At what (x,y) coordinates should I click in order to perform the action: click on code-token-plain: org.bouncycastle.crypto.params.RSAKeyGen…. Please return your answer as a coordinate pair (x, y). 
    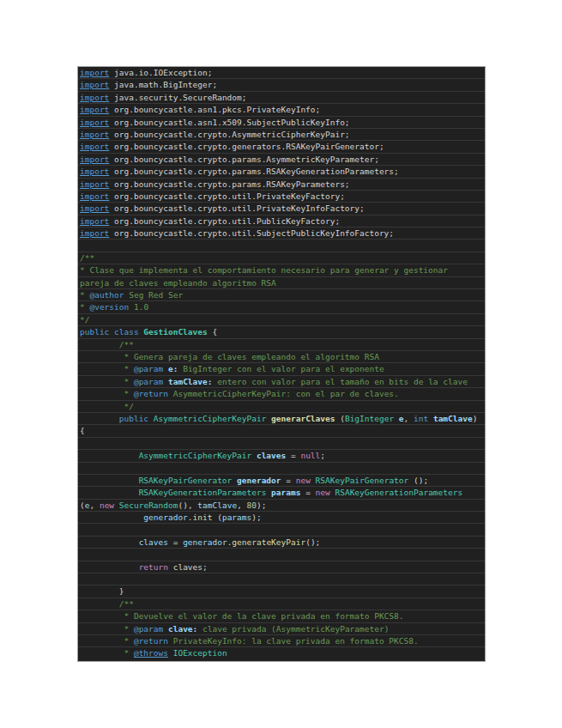
    Looking at the image, I should click on (254, 172).